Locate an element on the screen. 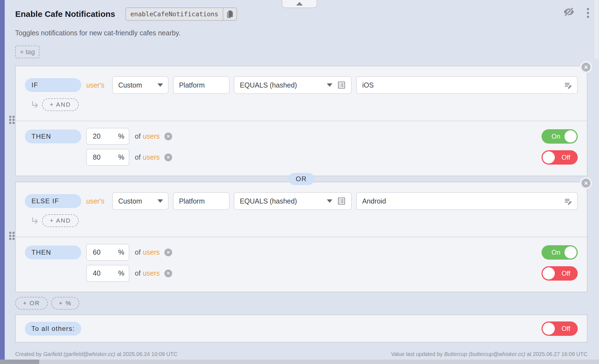  flag-key-value: enableCafeNotifications is located at coordinates (175, 14).